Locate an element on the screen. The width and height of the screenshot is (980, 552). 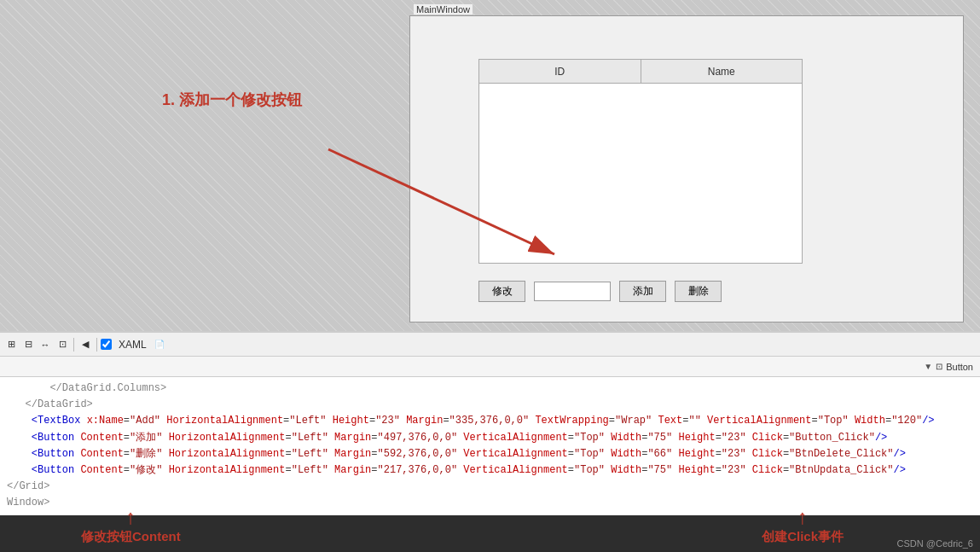
xaml-tab-label: XAML is located at coordinates (133, 345).